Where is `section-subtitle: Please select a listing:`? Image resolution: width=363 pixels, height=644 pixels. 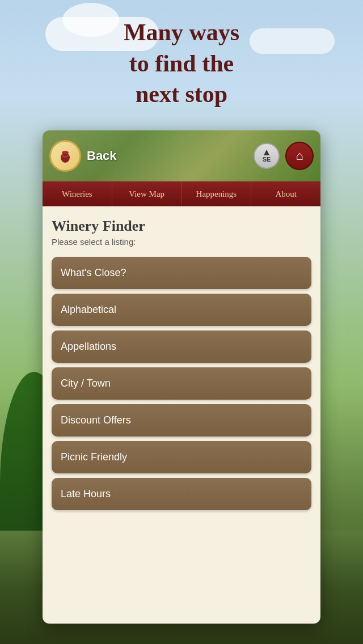
section-subtitle: Please select a listing: is located at coordinates (182, 242).